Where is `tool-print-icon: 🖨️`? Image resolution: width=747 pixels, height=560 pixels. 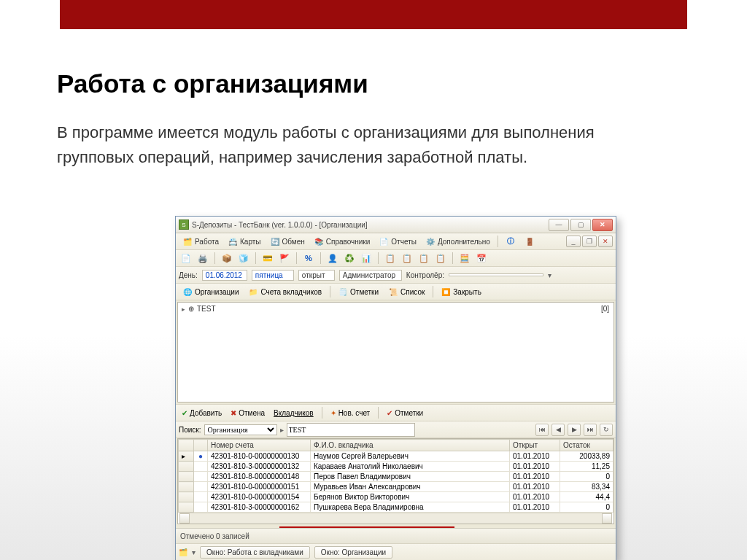
tool-print-icon: 🖨️ is located at coordinates (203, 258).